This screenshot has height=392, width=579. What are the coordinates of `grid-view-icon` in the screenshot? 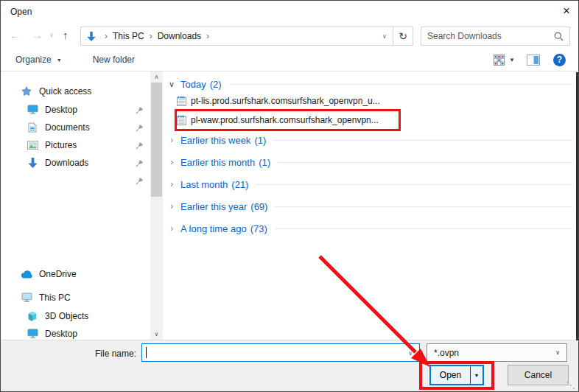 It's located at (499, 60).